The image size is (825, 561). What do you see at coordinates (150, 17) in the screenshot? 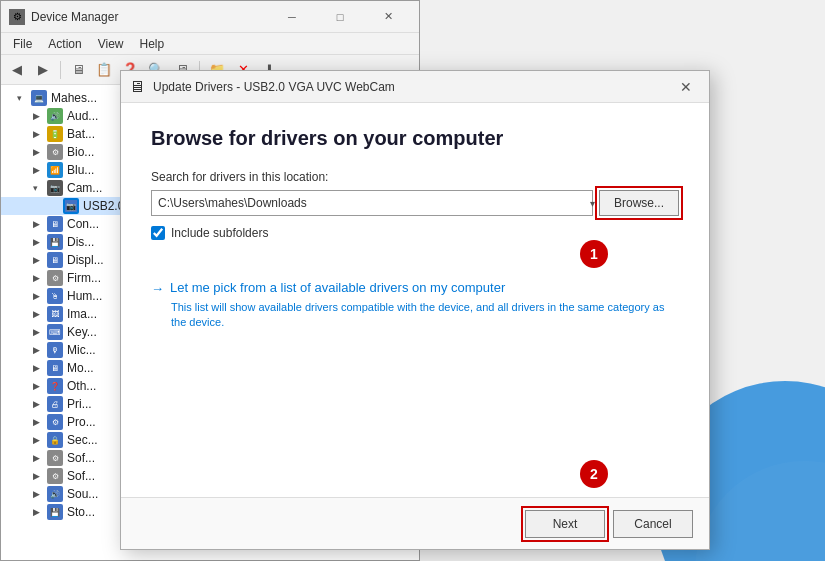
I see `window-title: Device Manager` at bounding box center [150, 17].